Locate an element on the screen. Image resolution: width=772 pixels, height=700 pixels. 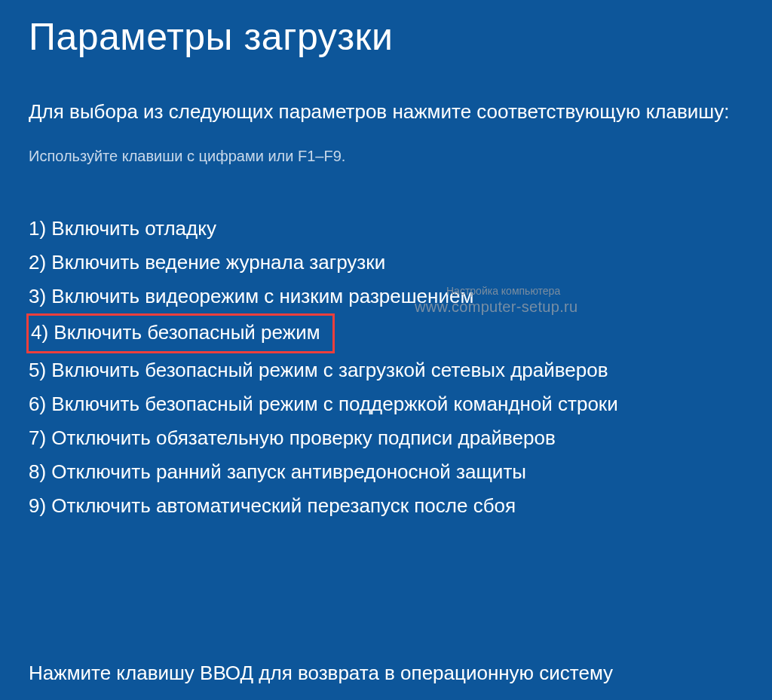
boot-option-3: 3) Включить видеорежим с низким разрешен… is located at coordinates (386, 297).